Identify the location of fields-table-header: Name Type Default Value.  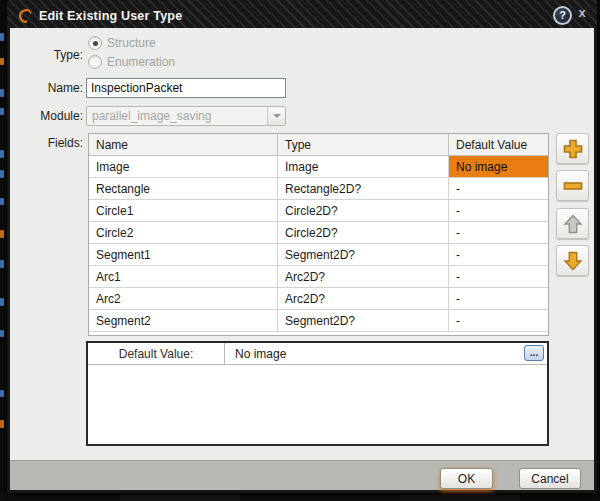
(318, 145).